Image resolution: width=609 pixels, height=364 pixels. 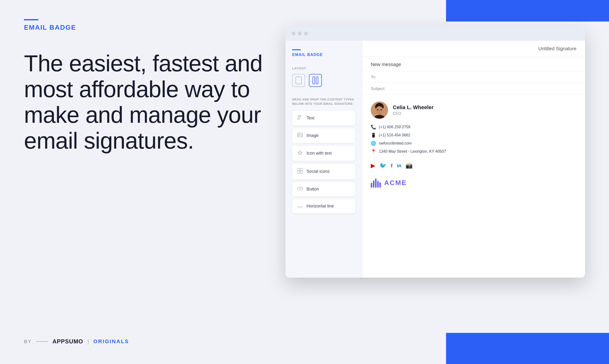 What do you see at coordinates (376, 183) in the screenshot?
I see `logo-bars` at bounding box center [376, 183].